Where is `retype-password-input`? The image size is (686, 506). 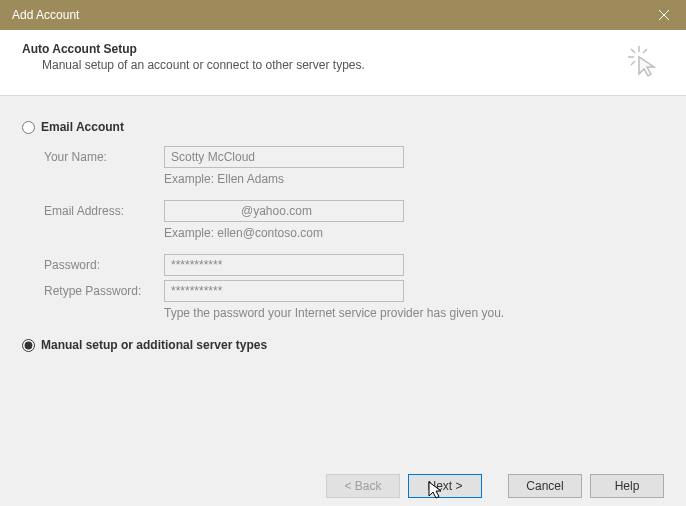 retype-password-input is located at coordinates (284, 291).